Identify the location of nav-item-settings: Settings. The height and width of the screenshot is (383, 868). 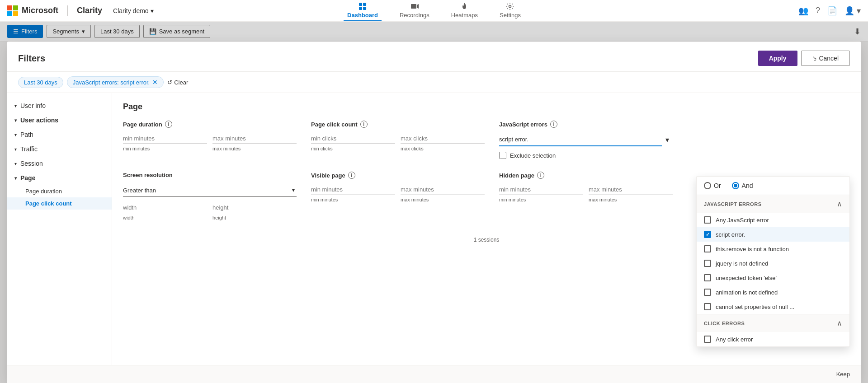
(510, 11).